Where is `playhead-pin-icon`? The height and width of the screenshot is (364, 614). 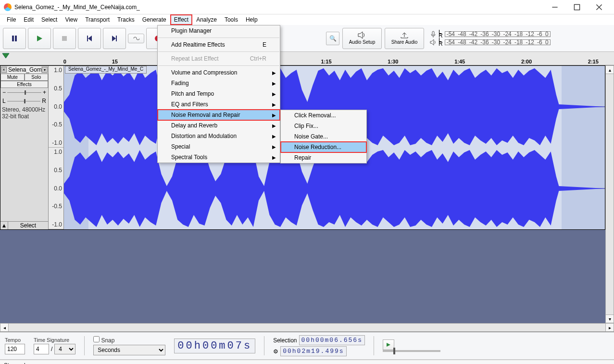 playhead-pin-icon is located at coordinates (6, 58).